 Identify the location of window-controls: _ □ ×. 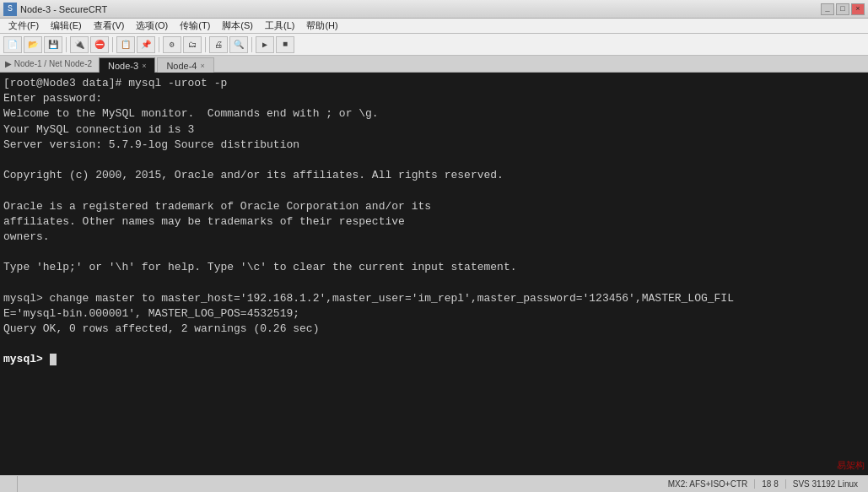
(843, 9).